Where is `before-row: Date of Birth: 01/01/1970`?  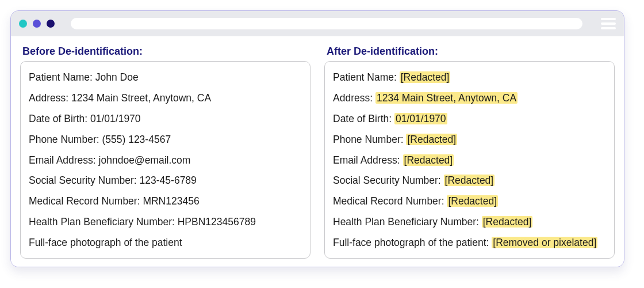
before-row: Date of Birth: 01/01/1970 is located at coordinates (166, 119).